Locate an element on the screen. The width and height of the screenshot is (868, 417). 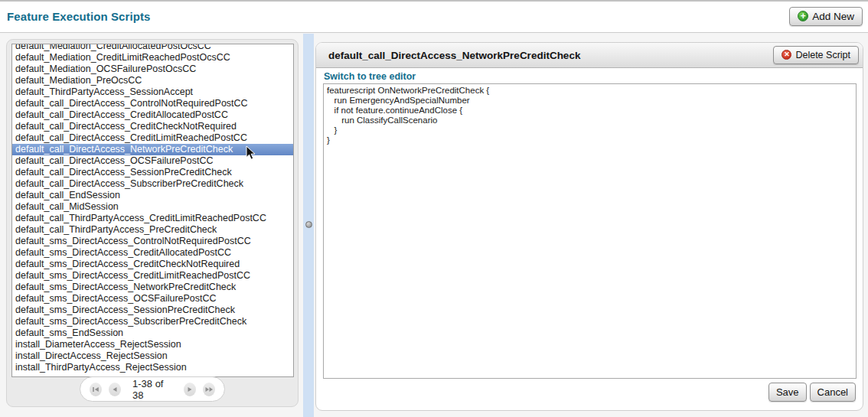
list-item: default_Mediation_PreOcsCC is located at coordinates (153, 81).